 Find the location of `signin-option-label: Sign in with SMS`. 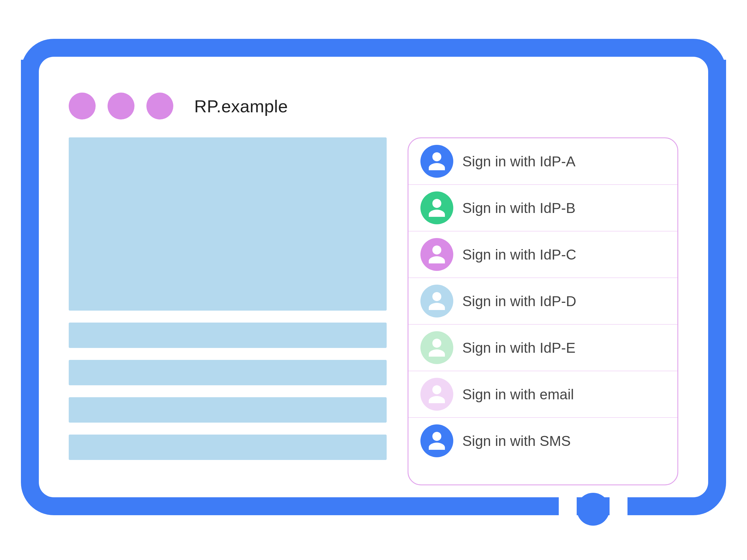

signin-option-label: Sign in with SMS is located at coordinates (517, 441).